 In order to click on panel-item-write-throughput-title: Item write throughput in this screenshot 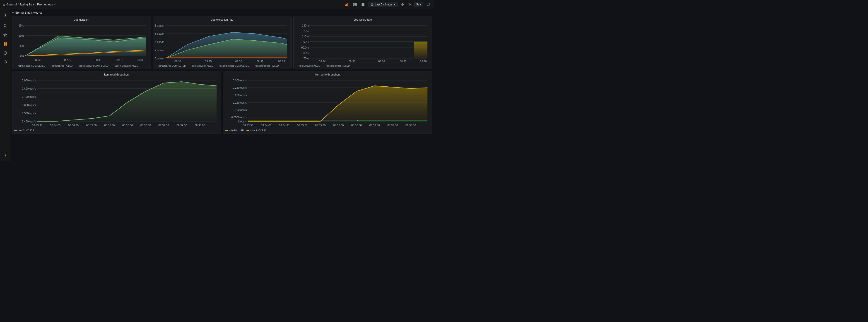, I will do `click(328, 75)`.